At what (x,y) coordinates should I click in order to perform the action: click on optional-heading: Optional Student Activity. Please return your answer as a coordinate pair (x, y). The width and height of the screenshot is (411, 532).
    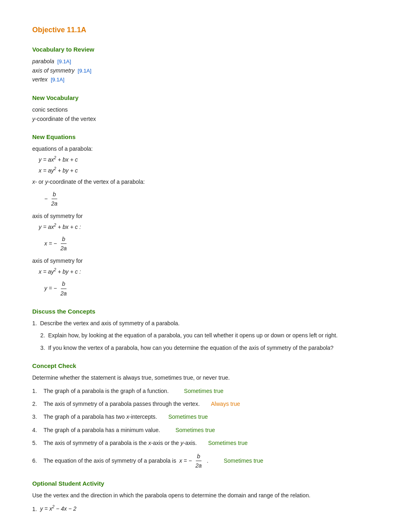
    Looking at the image, I should click on (206, 484).